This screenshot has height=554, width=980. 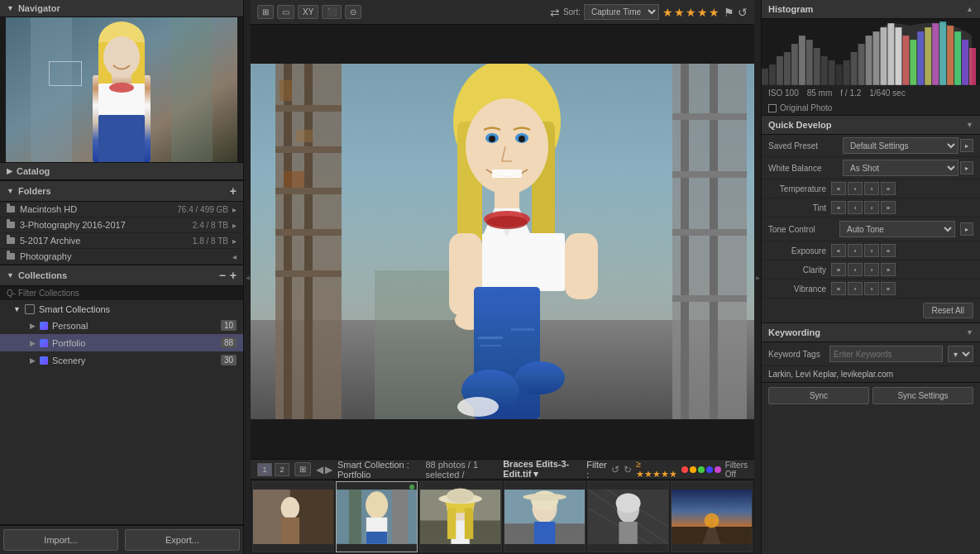 What do you see at coordinates (855, 289) in the screenshot?
I see `vib-minus-btn: ‹` at bounding box center [855, 289].